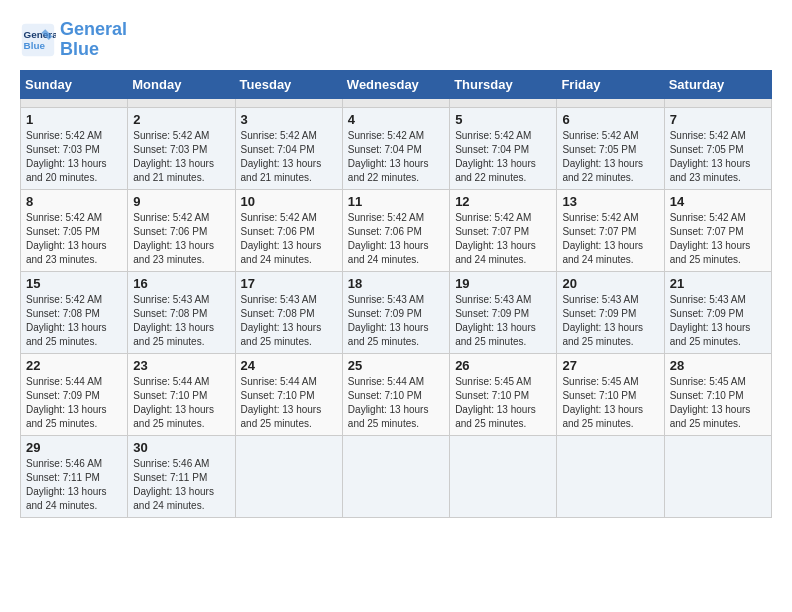 The height and width of the screenshot is (612, 792). What do you see at coordinates (289, 403) in the screenshot?
I see `day-info: Sunrise: 5:44 AM Sunset: 7:10 PM Dayligh…` at bounding box center [289, 403].